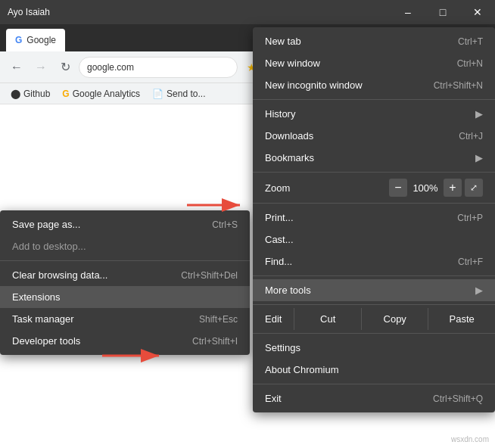 Image resolution: width=495 pixels, height=448 pixels. What do you see at coordinates (453, 188) in the screenshot?
I see `zoom-plus-button: +` at bounding box center [453, 188].